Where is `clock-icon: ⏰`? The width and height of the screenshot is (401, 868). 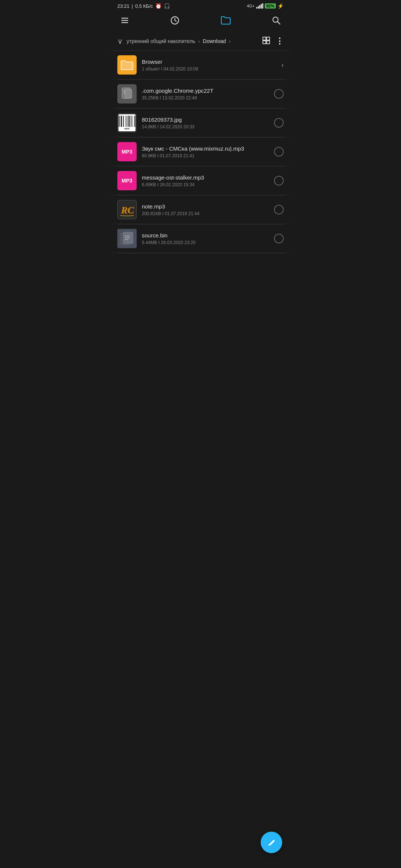 clock-icon: ⏰ is located at coordinates (158, 6).